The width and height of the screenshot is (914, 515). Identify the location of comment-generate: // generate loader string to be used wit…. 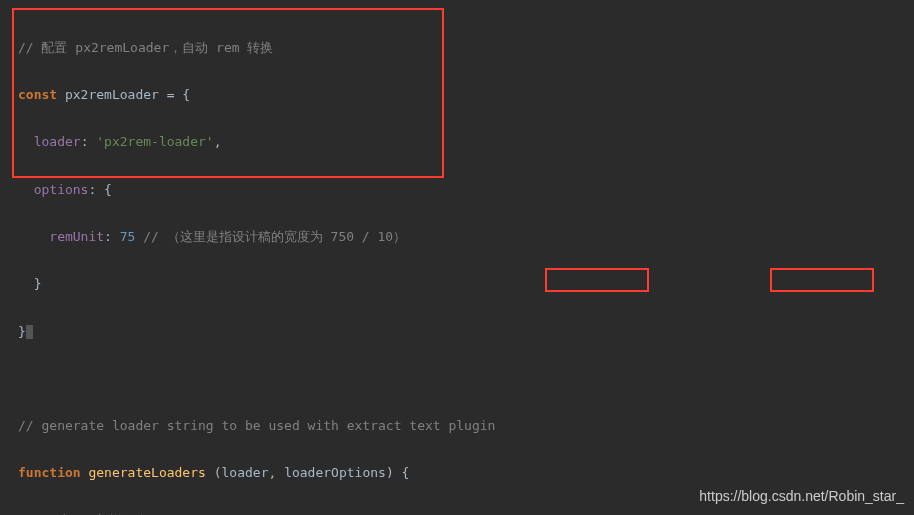
(256, 426).